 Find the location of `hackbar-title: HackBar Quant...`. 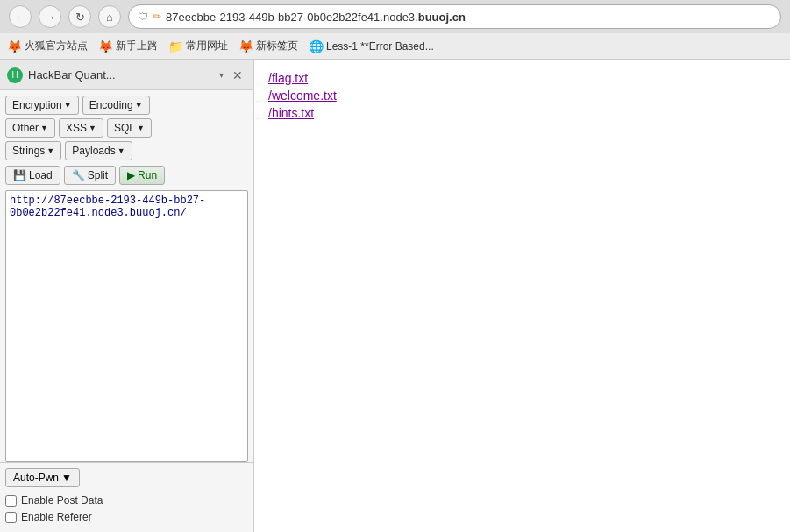

hackbar-title: HackBar Quant... is located at coordinates (121, 75).